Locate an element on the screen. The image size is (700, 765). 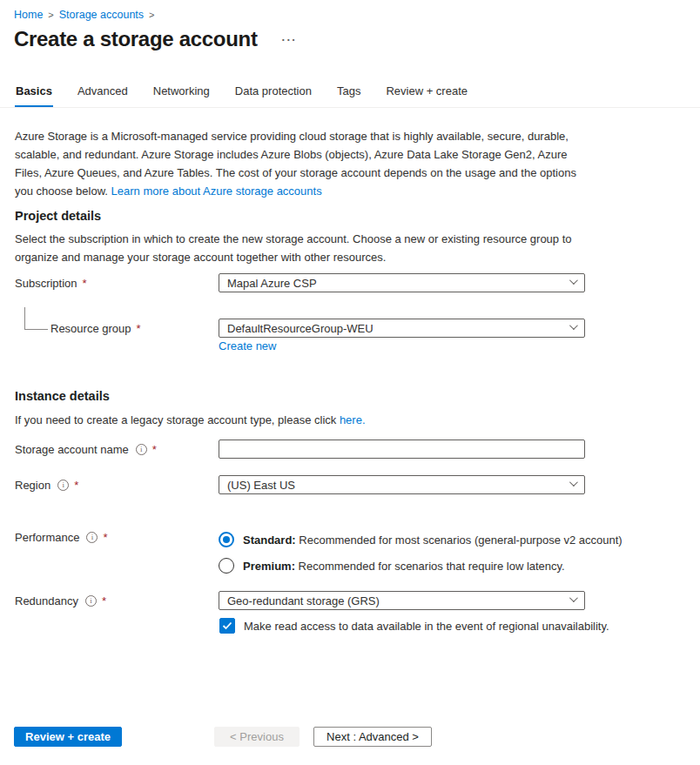
intro-text: Azure Storage is a Microsoft-managed ser… is located at coordinates (302, 164).